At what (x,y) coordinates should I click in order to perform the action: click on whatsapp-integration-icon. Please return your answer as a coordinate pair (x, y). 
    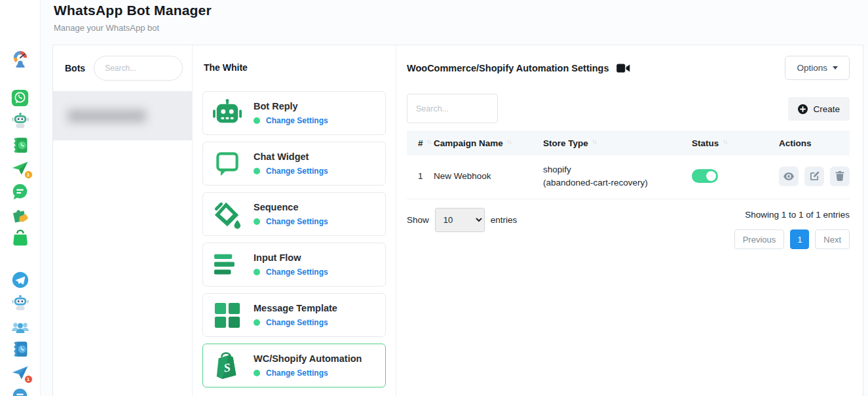
    Looking at the image, I should click on (20, 214).